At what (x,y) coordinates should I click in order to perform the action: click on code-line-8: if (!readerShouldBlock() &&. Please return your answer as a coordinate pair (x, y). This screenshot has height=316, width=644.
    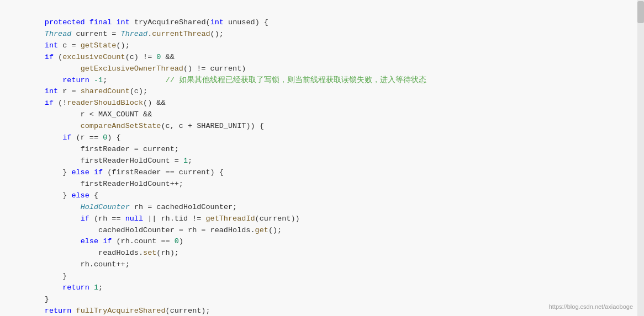
    Looking at the image, I should click on (87, 103).